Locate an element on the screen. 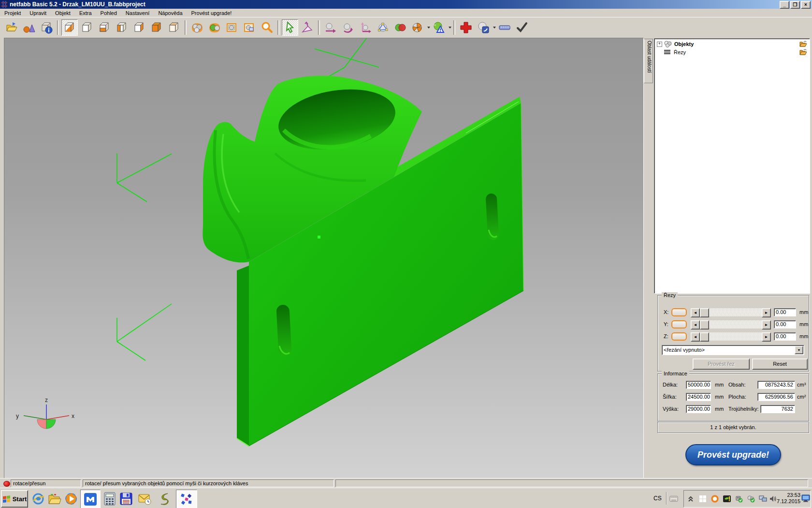 Image resolution: width=812 pixels, height=508 pixels. reset-cut-button: Reset is located at coordinates (780, 364).